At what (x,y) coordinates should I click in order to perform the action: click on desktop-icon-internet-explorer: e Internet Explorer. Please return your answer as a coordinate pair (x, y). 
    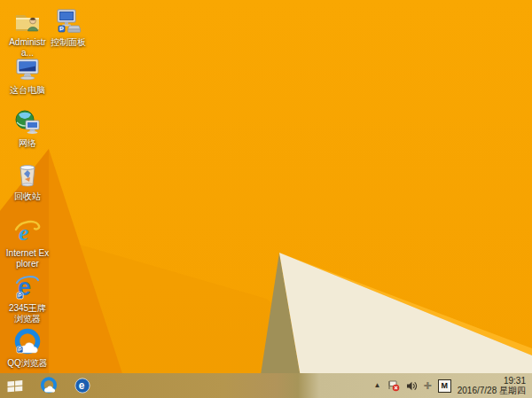
    Looking at the image, I should click on (27, 244).